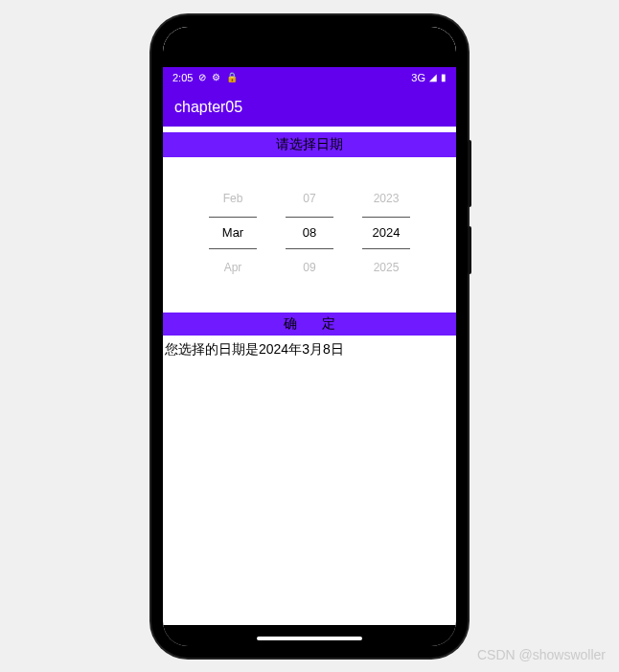 Image resolution: width=619 pixels, height=672 pixels. I want to click on year-prev: 2023, so click(387, 198).